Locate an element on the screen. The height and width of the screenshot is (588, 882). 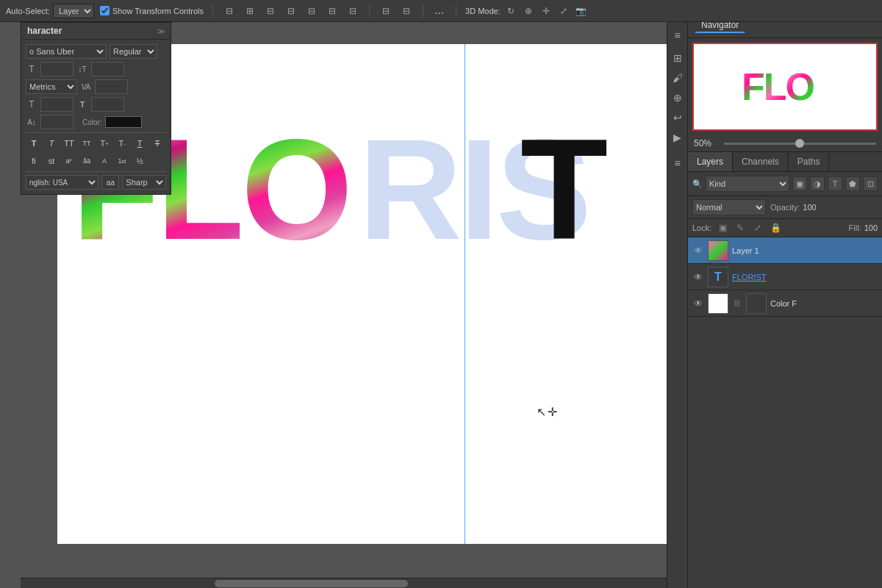
layers-tabs: Layers Channels Paths is located at coordinates (785, 162).